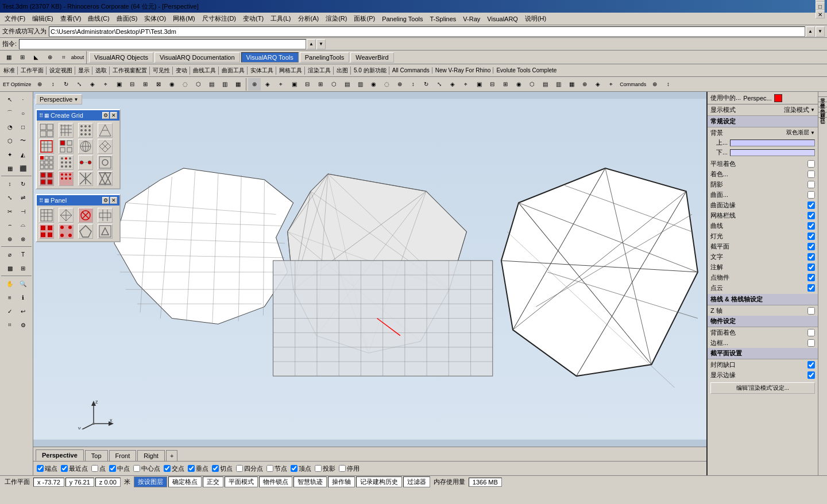  What do you see at coordinates (10, 127) in the screenshot?
I see `arc-tool: ◔` at bounding box center [10, 127].